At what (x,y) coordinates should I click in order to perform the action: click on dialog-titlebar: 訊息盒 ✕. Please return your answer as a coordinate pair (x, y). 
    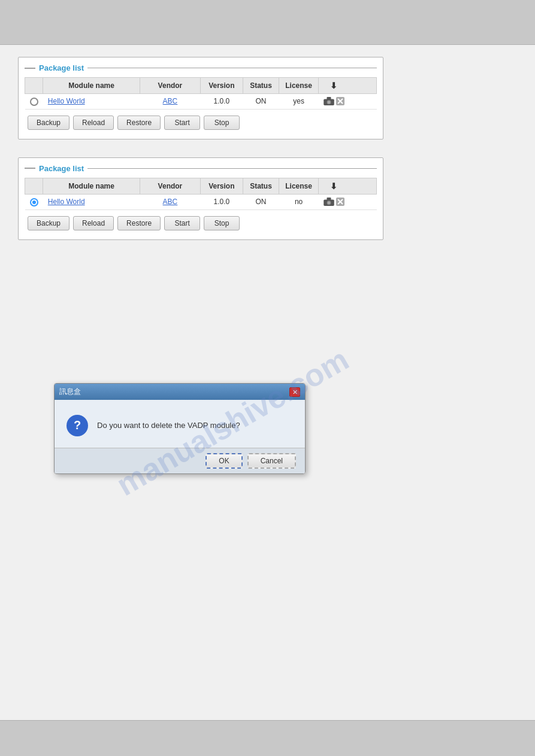
    Looking at the image, I should click on (180, 391).